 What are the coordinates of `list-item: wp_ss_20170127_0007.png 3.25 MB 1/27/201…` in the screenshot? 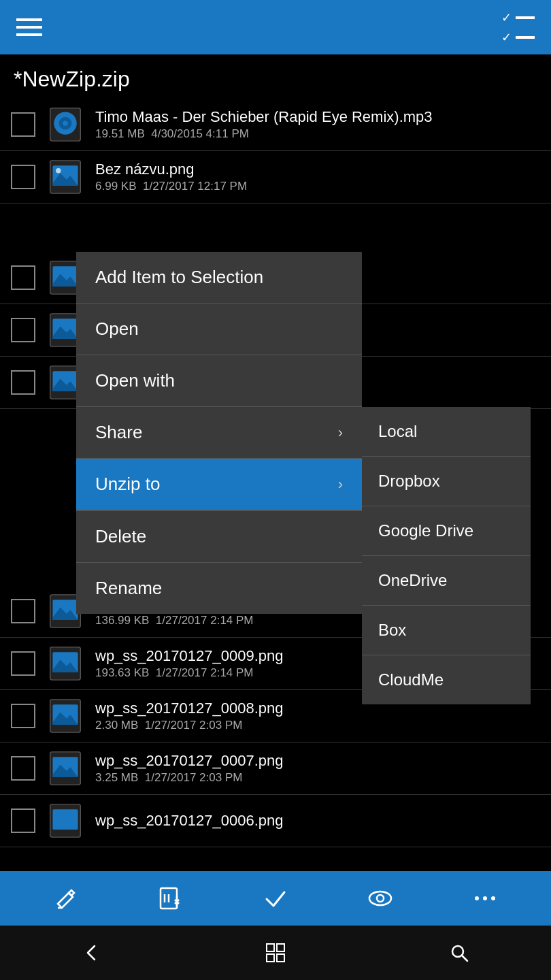 It's located at (276, 769).